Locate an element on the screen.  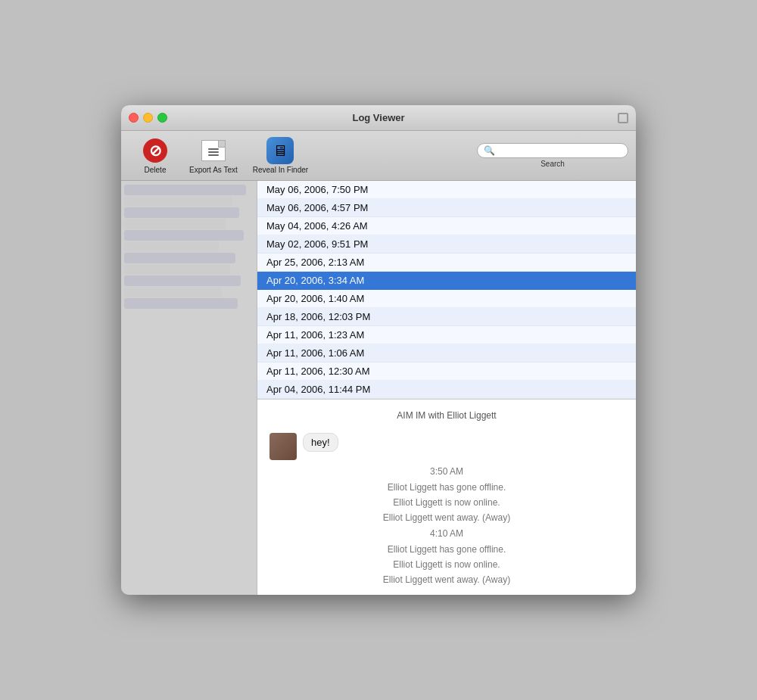
message-bubble: hey! is located at coordinates (321, 442).